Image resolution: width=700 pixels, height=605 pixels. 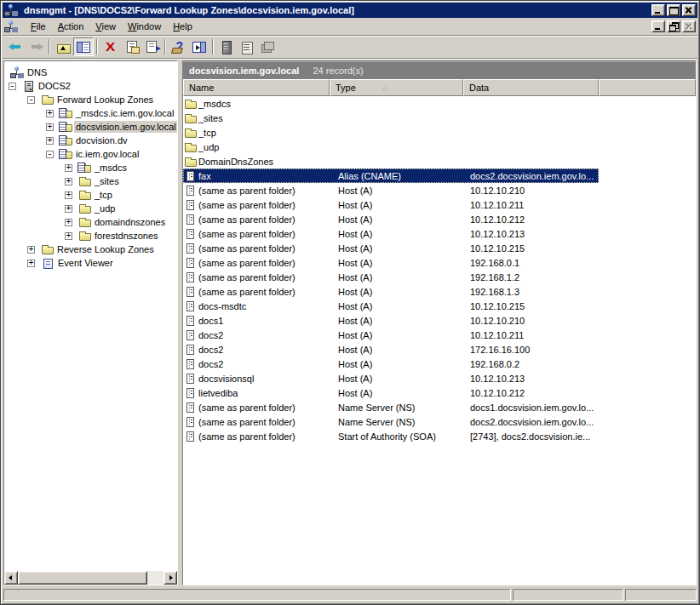 What do you see at coordinates (90, 263) in the screenshot?
I see `tree-item-event-viewer: + Event Viewer` at bounding box center [90, 263].